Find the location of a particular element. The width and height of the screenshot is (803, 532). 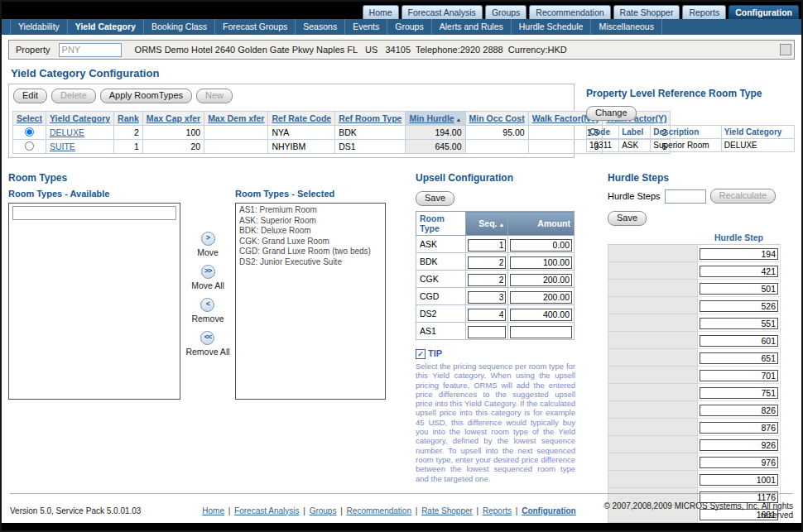

tab-home: Home is located at coordinates (381, 12).